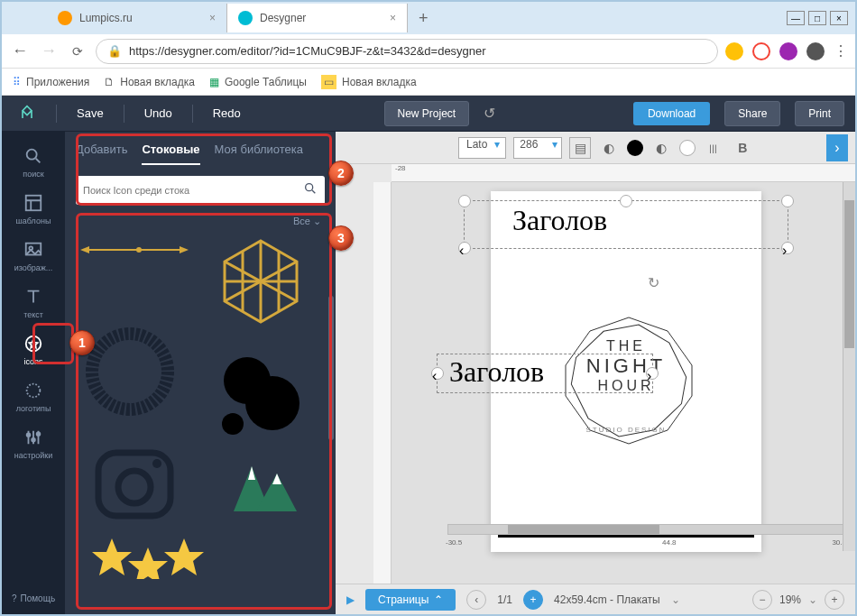  What do you see at coordinates (170, 153) in the screenshot?
I see `tab-stock: Стоковые` at bounding box center [170, 153].